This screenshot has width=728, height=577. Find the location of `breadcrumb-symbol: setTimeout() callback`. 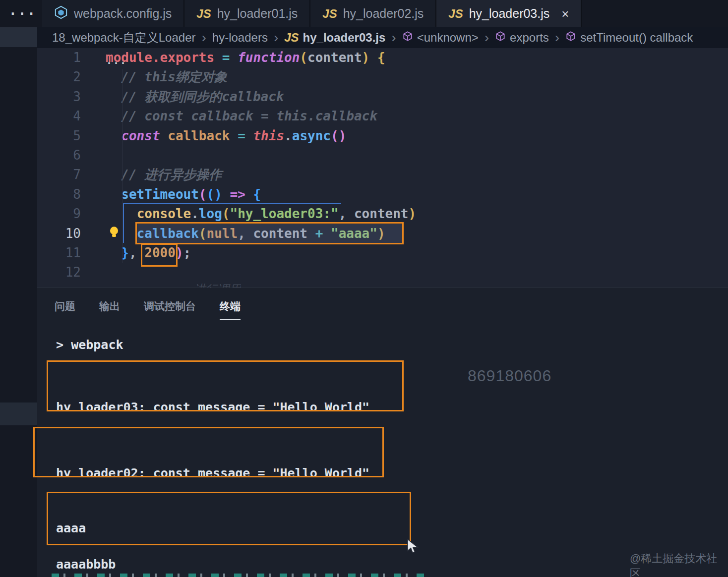

breadcrumb-symbol: setTimeout() callback is located at coordinates (629, 38).